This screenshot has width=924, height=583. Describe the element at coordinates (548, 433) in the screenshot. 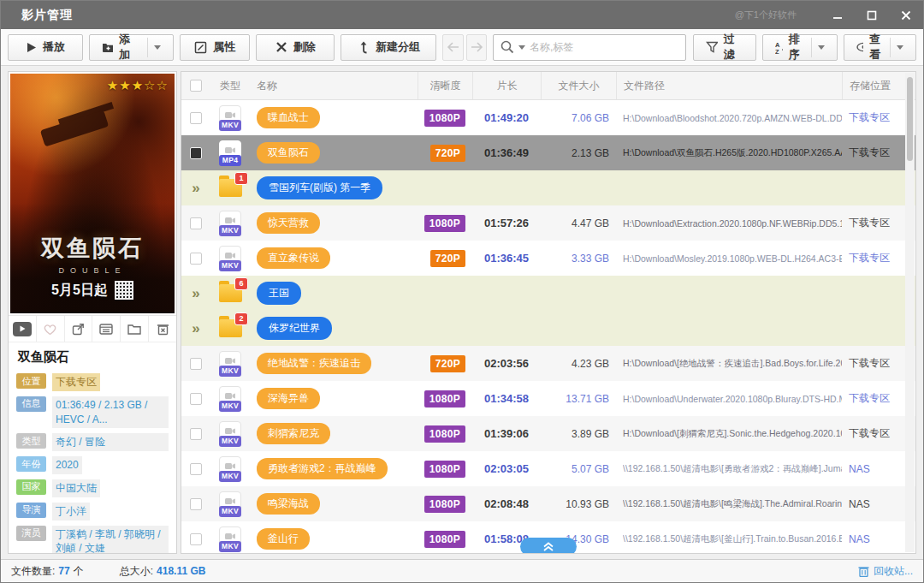

I see `table-row: MKV刺猬索尼克1080P01:39:063.89 GBH:\Download\…` at that location.